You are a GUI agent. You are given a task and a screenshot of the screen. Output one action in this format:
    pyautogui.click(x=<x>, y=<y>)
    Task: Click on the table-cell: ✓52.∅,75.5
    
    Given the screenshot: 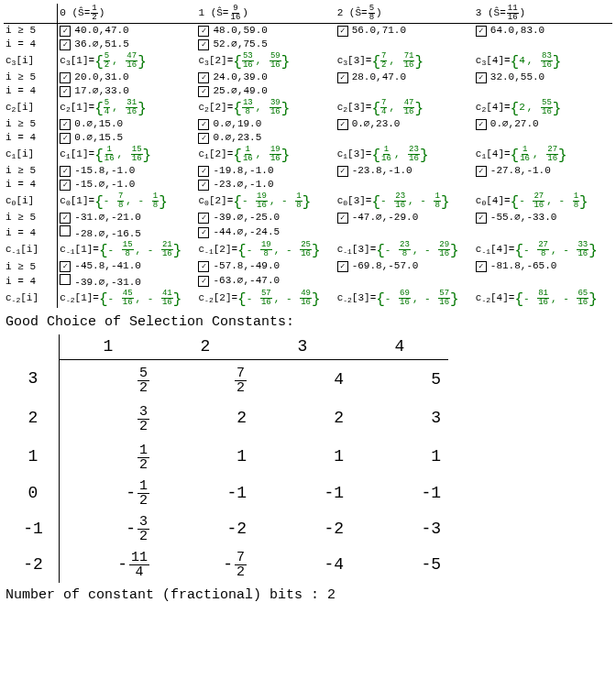 What is the action you would take?
    pyautogui.click(x=266, y=44)
    